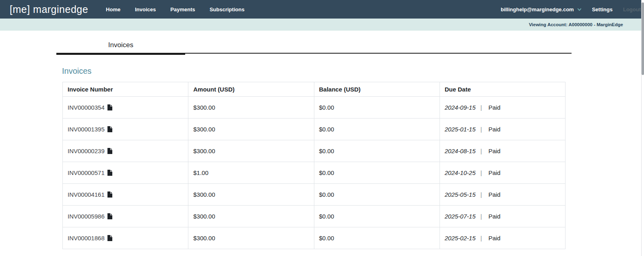 The width and height of the screenshot is (644, 256). Describe the element at coordinates (541, 10) in the screenshot. I see `account-dropdown: billinghelp@marginedge.com` at that location.